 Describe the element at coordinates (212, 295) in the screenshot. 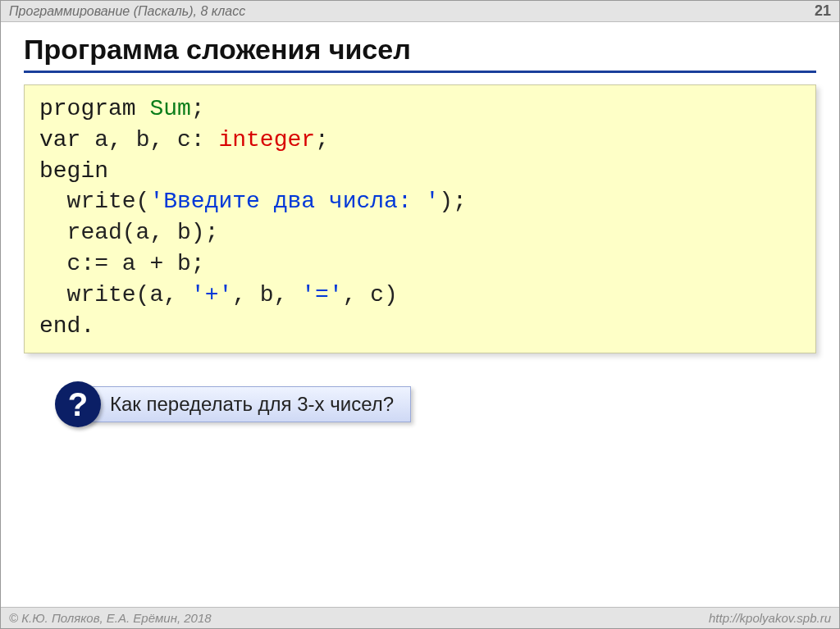

I see `string-plus: '+'` at that location.